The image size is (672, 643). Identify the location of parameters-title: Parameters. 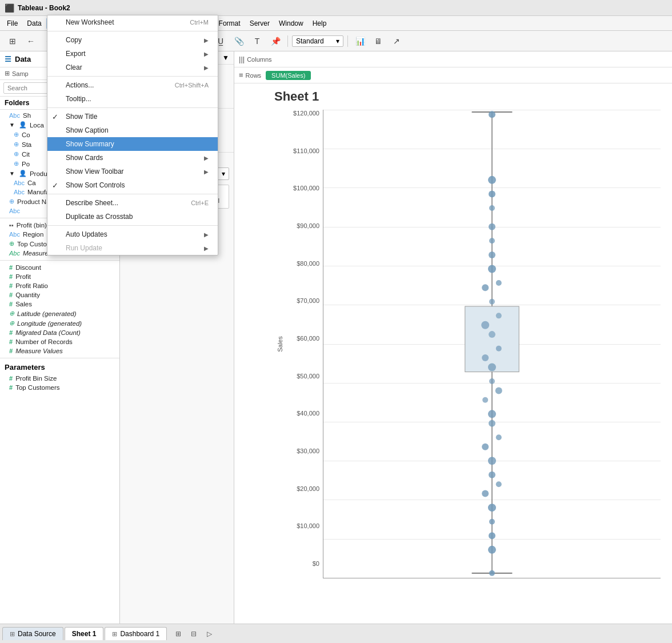
(59, 367).